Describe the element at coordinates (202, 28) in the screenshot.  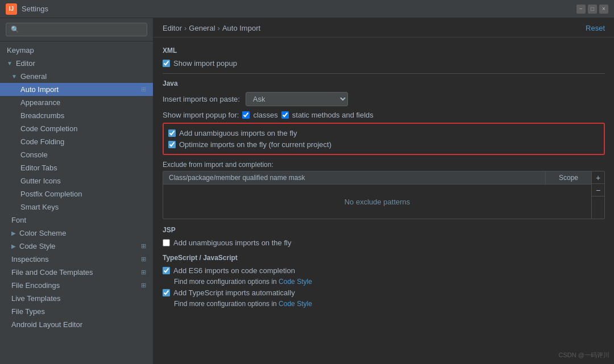
I see `breadcrumb-item: General` at that location.